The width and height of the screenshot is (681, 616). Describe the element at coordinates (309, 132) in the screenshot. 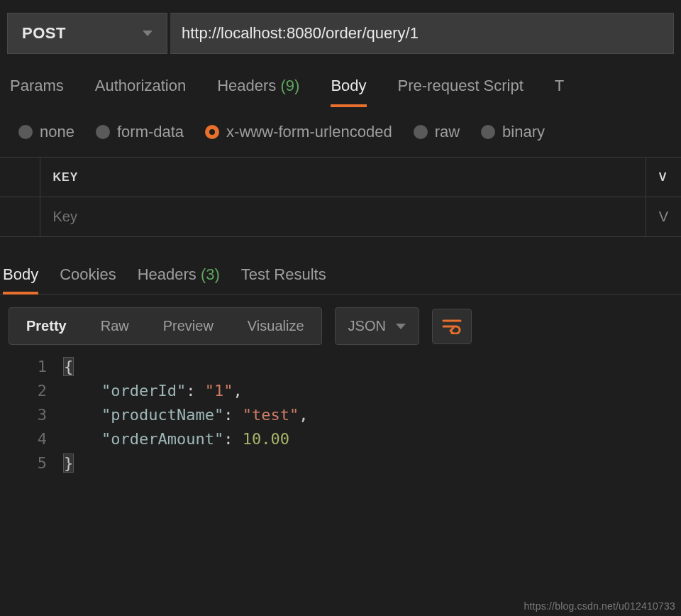

I see `radio-label: x-www-form-urlencoded` at that location.